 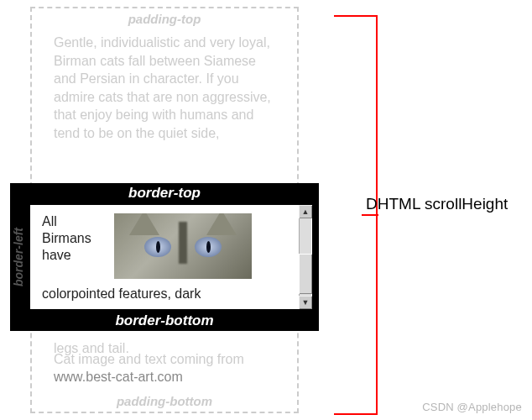 What do you see at coordinates (164, 193) in the screenshot?
I see `border-top-label: border-top` at bounding box center [164, 193].